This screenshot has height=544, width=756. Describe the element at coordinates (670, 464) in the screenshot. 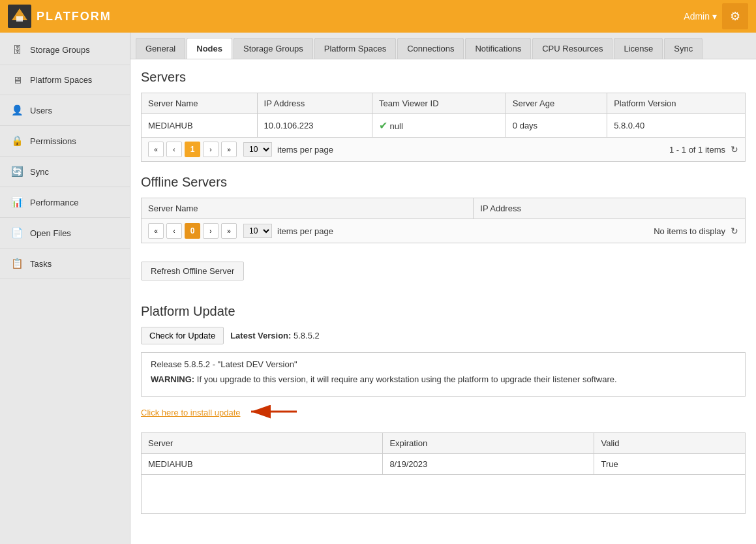

I see `cell-valid: True` at that location.